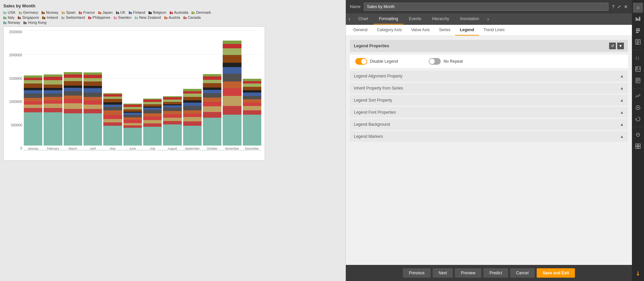 The height and width of the screenshot is (281, 644). What do you see at coordinates (443, 273) in the screenshot?
I see `next-button: Next` at bounding box center [443, 273].